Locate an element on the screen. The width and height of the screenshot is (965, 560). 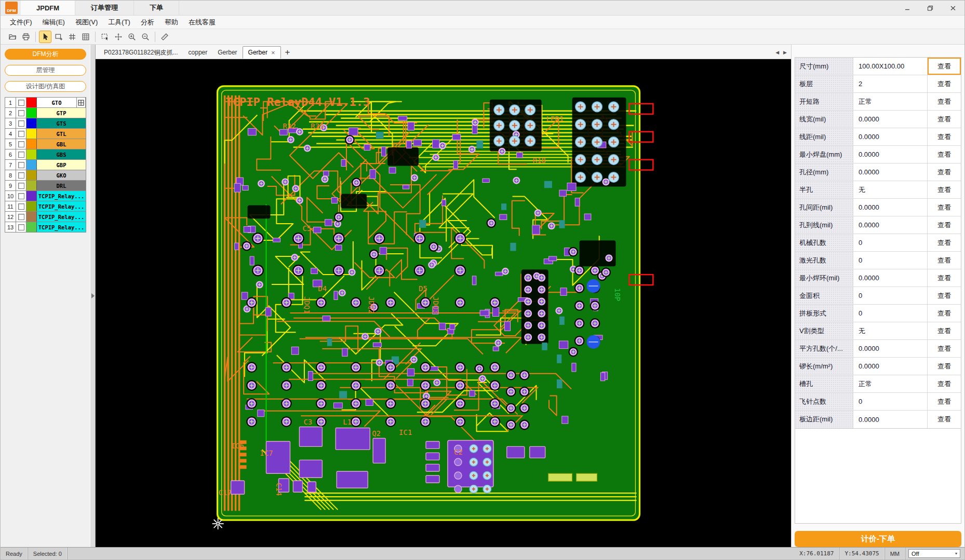
view-button-1: 查看 is located at coordinates (944, 84).